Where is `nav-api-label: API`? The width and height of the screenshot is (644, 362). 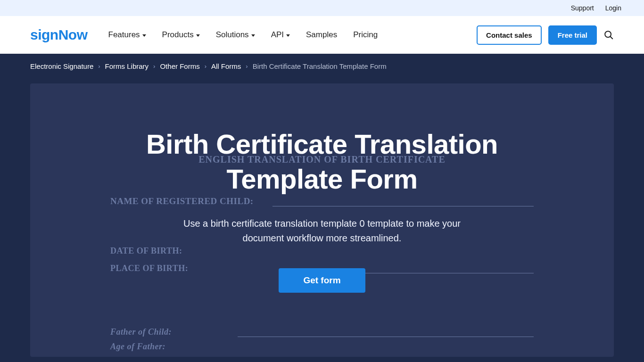
nav-api-label: API is located at coordinates (277, 35).